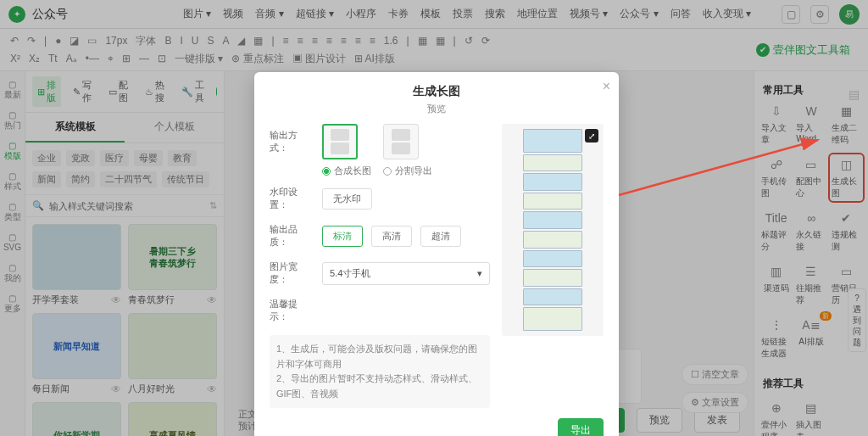  Describe the element at coordinates (12, 120) in the screenshot. I see `rail-item: ▢热门` at that location.